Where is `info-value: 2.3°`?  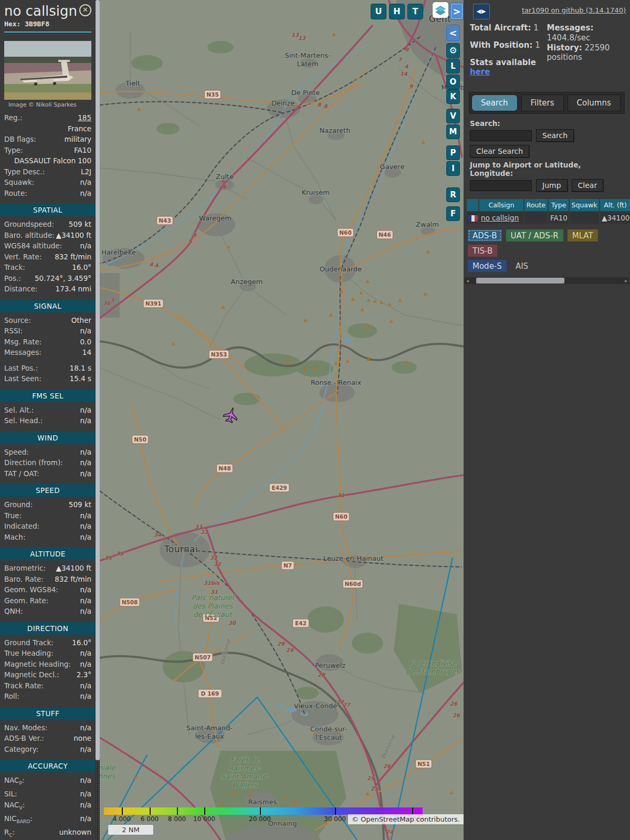 info-value: 2.3° is located at coordinates (84, 675).